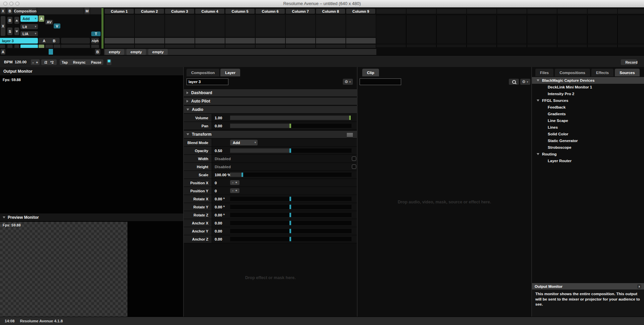 This screenshot has height=325, width=644. What do you see at coordinates (25, 11) in the screenshot?
I see `composition-button: Composition` at bounding box center [25, 11].